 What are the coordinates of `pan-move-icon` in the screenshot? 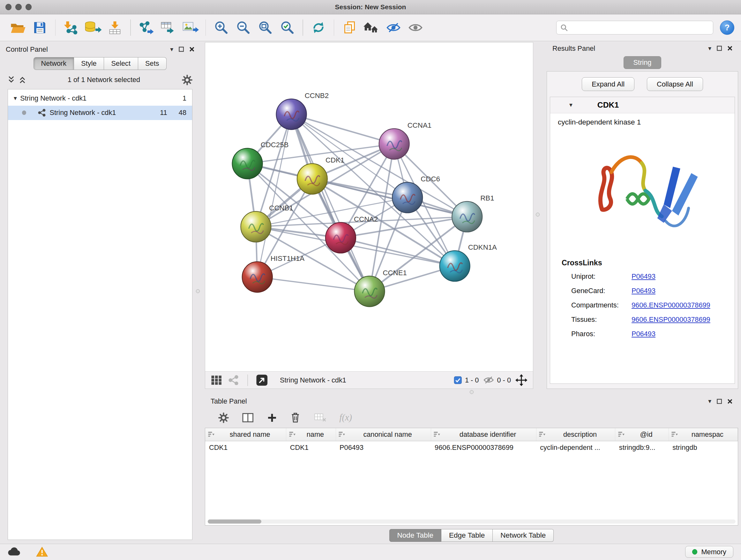 It's located at (521, 380).